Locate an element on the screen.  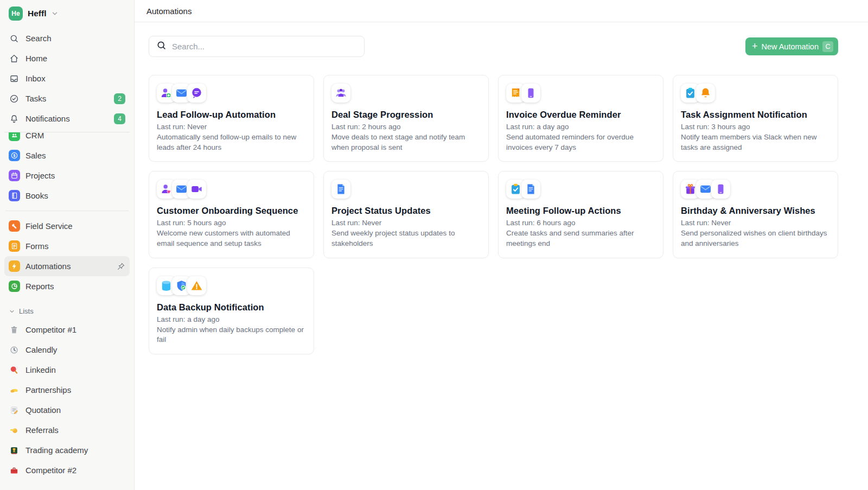
sidebar-item-field-service: Field Service is located at coordinates (67, 226).